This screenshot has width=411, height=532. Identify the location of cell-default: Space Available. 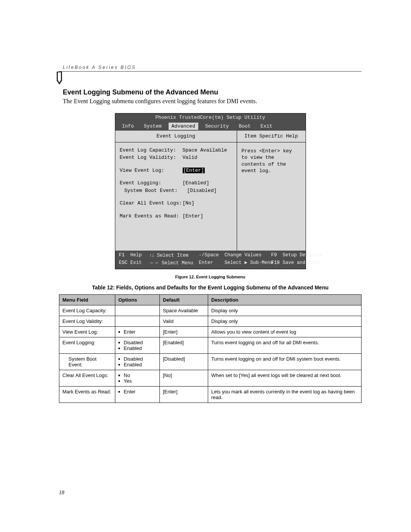
(184, 311).